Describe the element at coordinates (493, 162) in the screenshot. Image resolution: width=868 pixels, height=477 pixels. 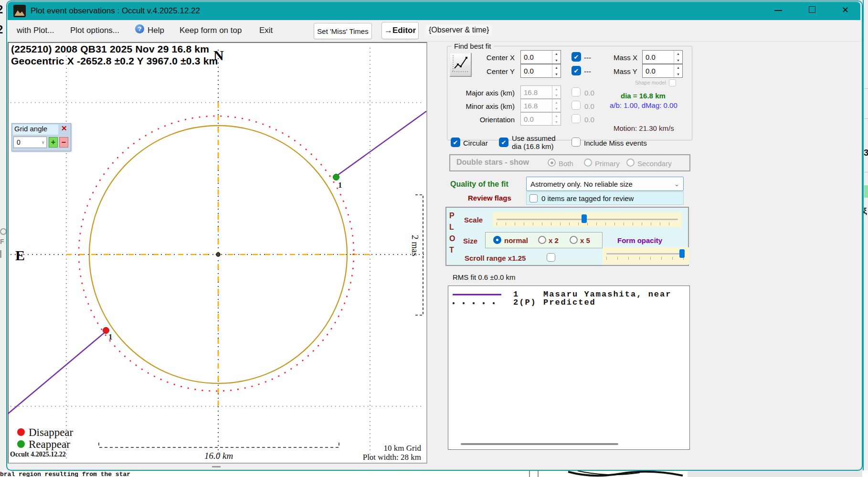
I see `double-stars-label: Double stars - show` at that location.